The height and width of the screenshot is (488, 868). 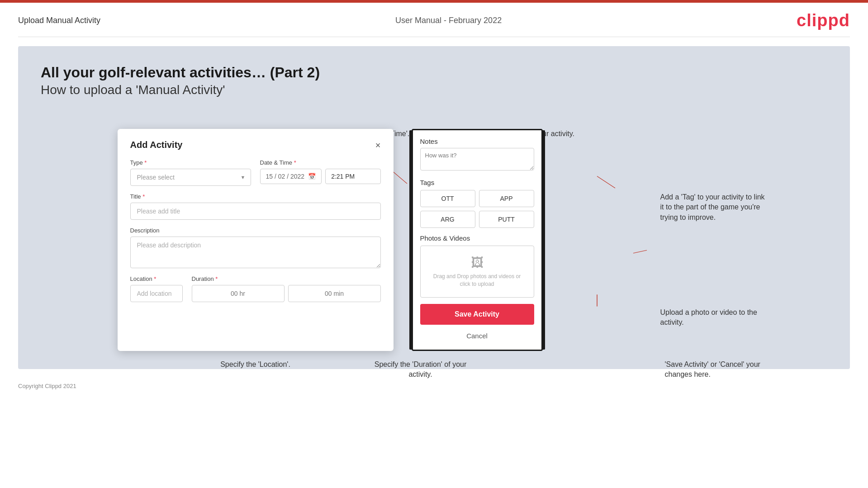 I want to click on type-select: Please select, so click(x=191, y=177).